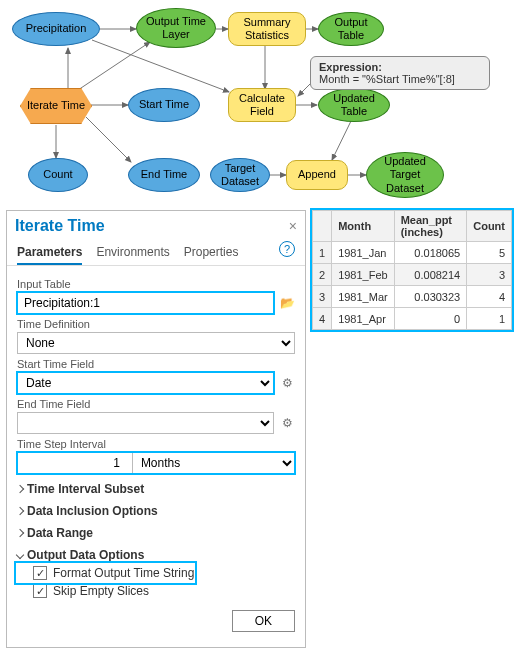 The height and width of the screenshot is (655, 518). What do you see at coordinates (146, 383) in the screenshot?
I see `start-time-field-select: Date` at bounding box center [146, 383].